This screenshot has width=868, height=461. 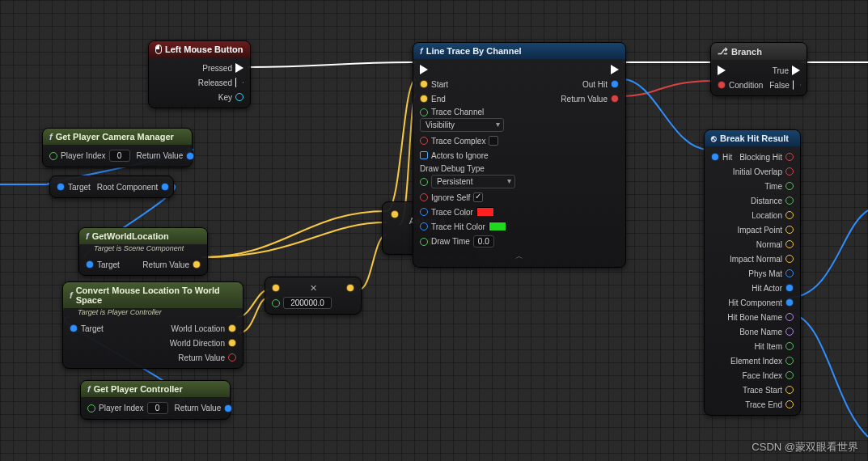 I want to click on pin-label: Actors to Ignore, so click(x=459, y=155).